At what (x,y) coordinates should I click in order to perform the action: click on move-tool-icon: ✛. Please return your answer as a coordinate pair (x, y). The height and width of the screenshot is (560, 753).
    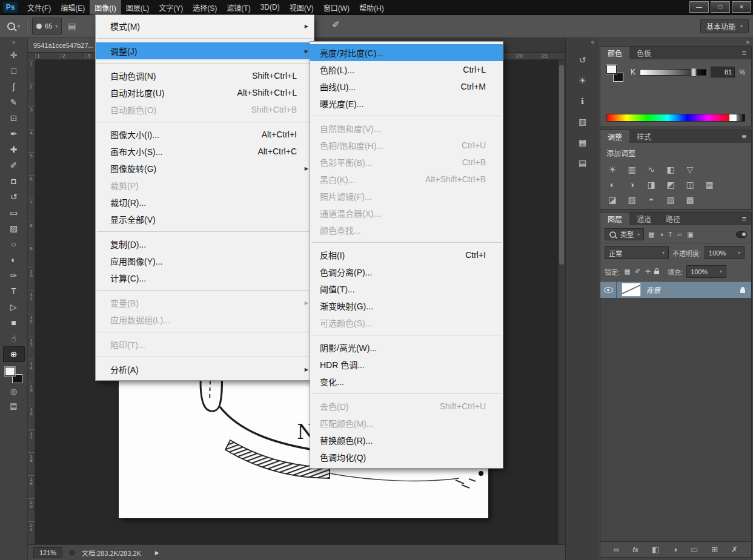
    Looking at the image, I should click on (14, 55).